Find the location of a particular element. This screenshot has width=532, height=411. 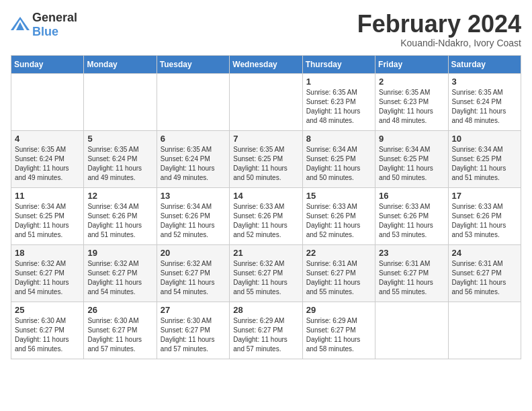

day-number: 16 is located at coordinates (411, 196).